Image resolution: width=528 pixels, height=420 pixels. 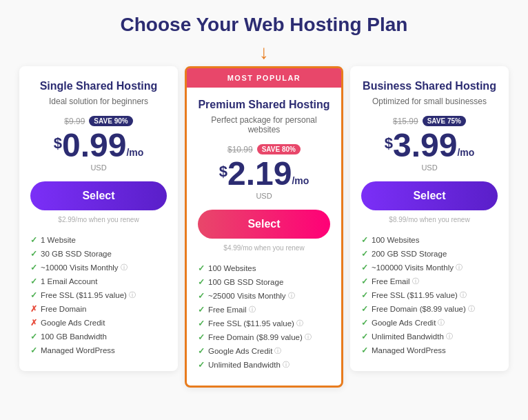 What do you see at coordinates (264, 248) in the screenshot?
I see `renew-note: $4.99/mo when you renew` at bounding box center [264, 248].